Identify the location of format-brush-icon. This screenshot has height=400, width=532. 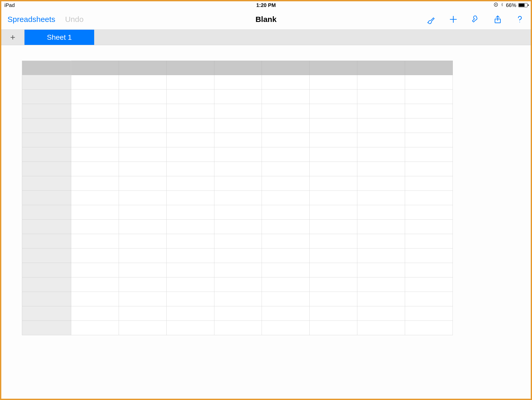
(431, 19).